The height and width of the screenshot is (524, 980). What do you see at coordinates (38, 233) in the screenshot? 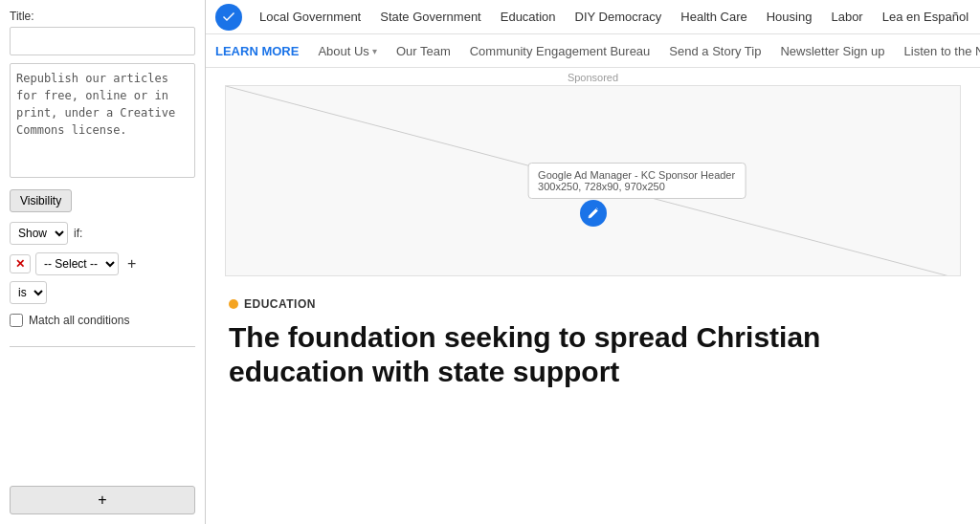
I see `show-select: Show` at bounding box center [38, 233].